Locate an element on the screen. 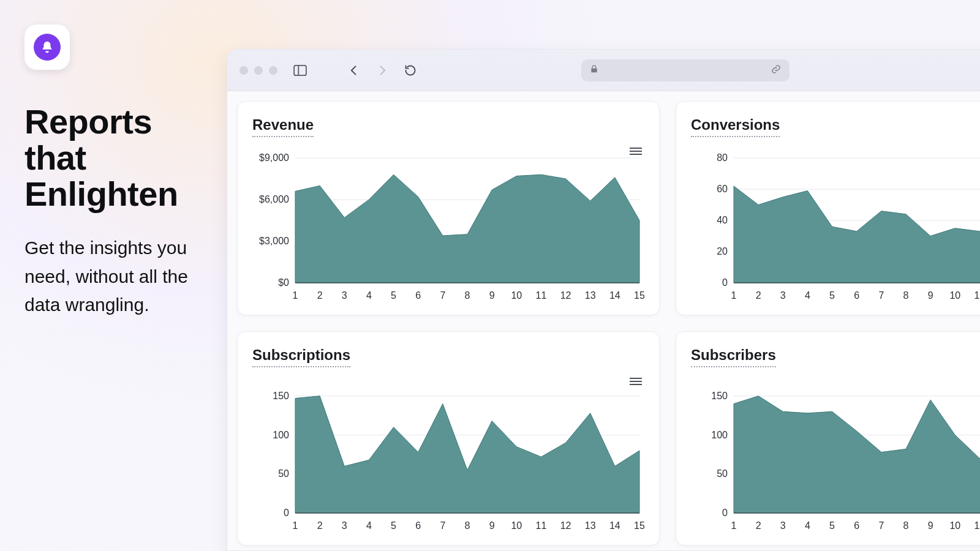 Image resolution: width=980 pixels, height=551 pixels. bell-icon is located at coordinates (47, 47).